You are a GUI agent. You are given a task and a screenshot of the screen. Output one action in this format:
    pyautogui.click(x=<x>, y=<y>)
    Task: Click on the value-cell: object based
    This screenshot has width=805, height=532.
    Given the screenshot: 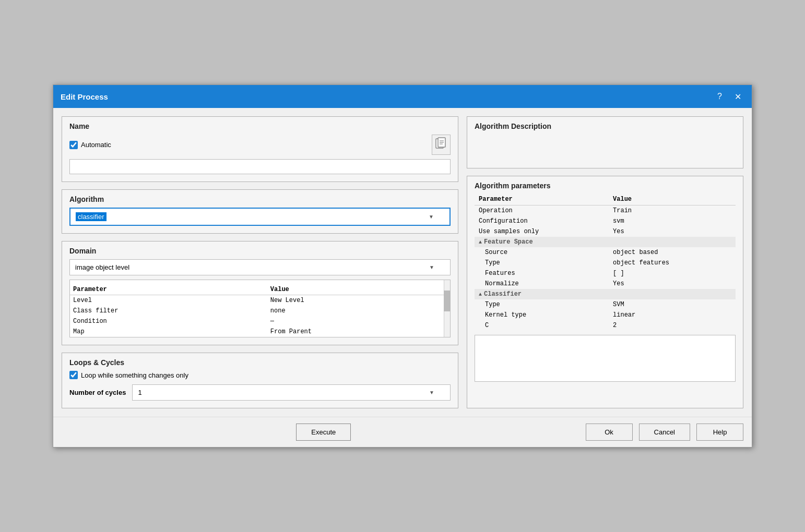 What is the action you would take?
    pyautogui.click(x=672, y=252)
    